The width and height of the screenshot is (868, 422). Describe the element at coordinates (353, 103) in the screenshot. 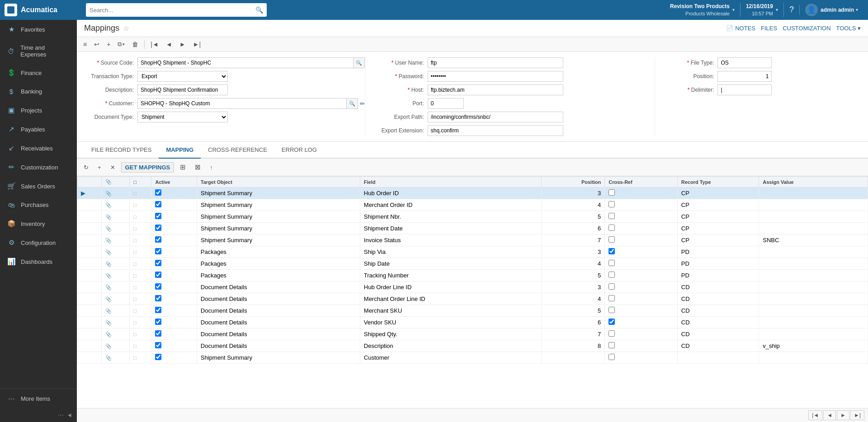

I see `customer-search-icon: 🔍` at that location.